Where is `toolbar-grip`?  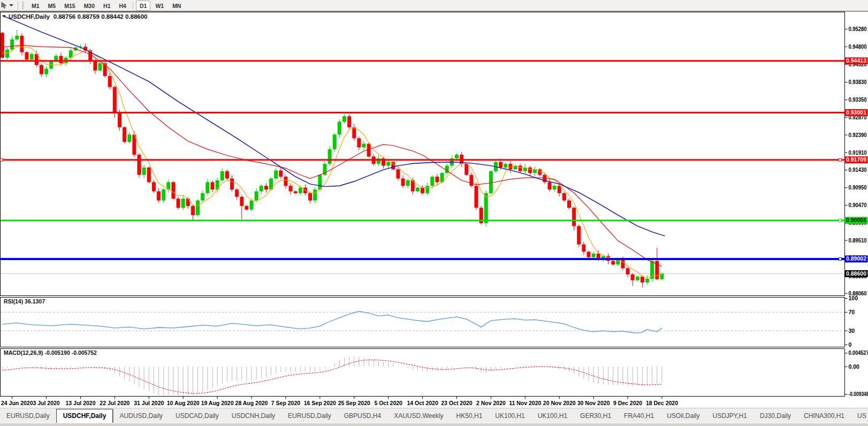 toolbar-grip is located at coordinates (23, 5).